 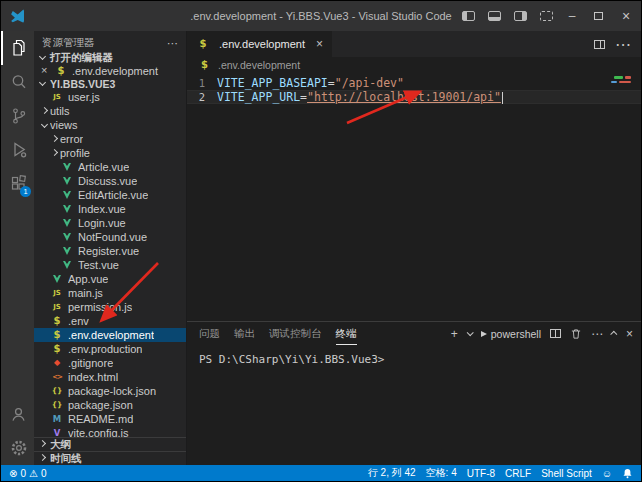 What do you see at coordinates (110, 167) in the screenshot?
I see `tree-item-Article.vue: Article.vue` at bounding box center [110, 167].